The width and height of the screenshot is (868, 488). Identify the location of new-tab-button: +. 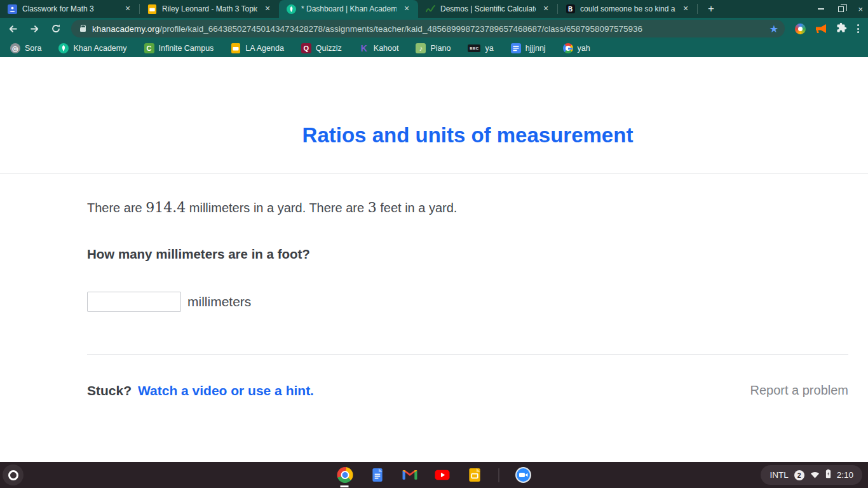
(711, 9).